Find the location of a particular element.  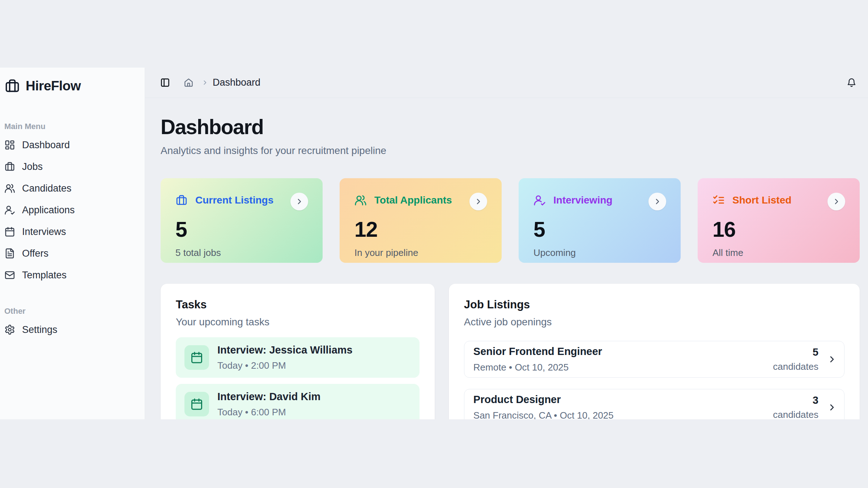

sidebar-item-jobs: Jobs is located at coordinates (71, 167).